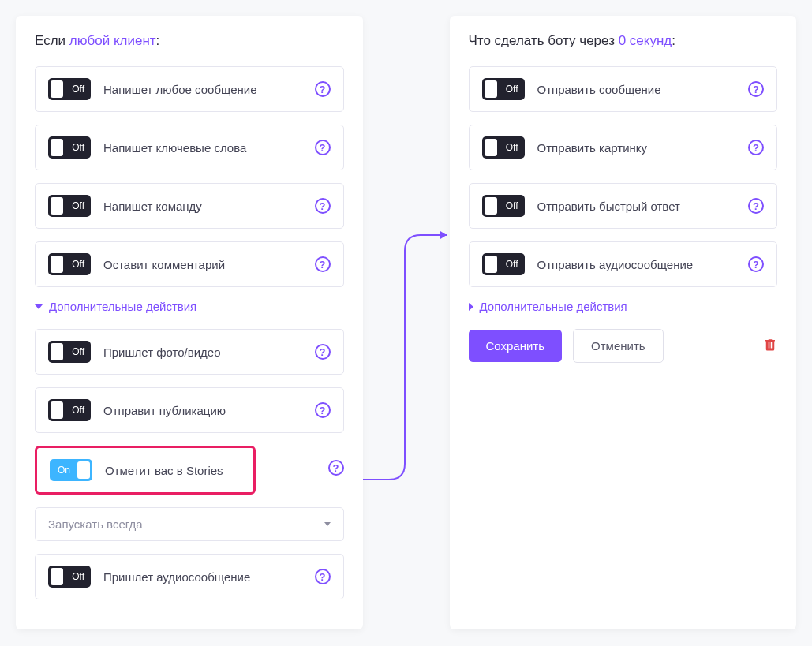 This screenshot has height=646, width=812. Describe the element at coordinates (203, 148) in the screenshot. I see `trigger-label: Напишет ключевые слова` at that location.